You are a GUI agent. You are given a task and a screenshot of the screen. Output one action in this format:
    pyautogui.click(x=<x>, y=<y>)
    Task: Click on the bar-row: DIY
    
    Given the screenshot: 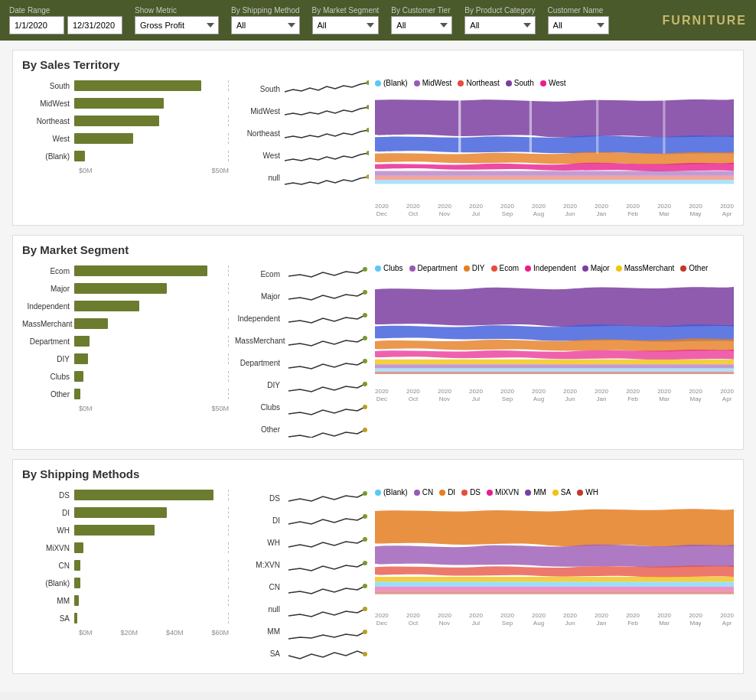 What is the action you would take?
    pyautogui.click(x=125, y=359)
    